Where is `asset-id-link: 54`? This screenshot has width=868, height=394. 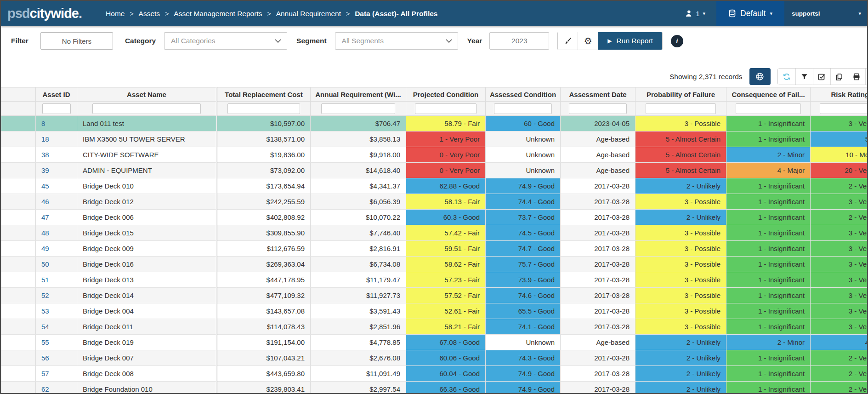 asset-id-link: 54 is located at coordinates (45, 326).